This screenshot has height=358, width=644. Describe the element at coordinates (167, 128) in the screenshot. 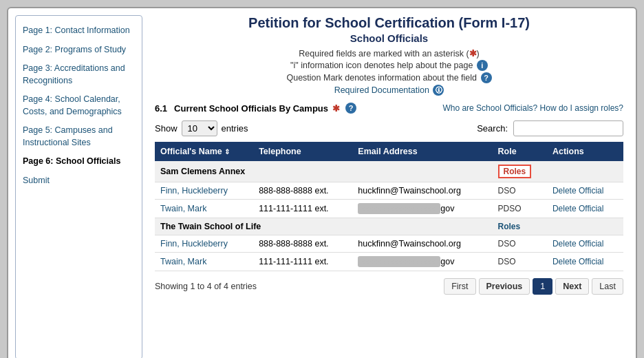

I see `show-label: Show` at that location.